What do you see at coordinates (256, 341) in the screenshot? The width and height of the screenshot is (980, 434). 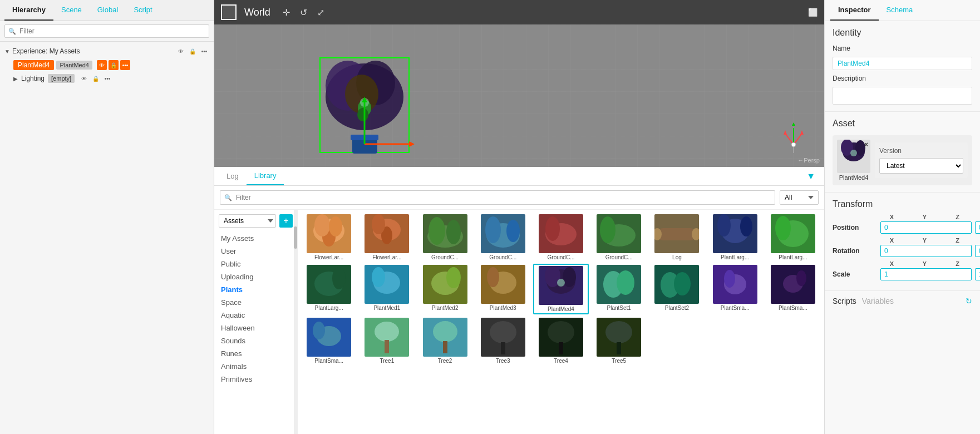 I see `category-sounds: Sounds` at bounding box center [256, 341].